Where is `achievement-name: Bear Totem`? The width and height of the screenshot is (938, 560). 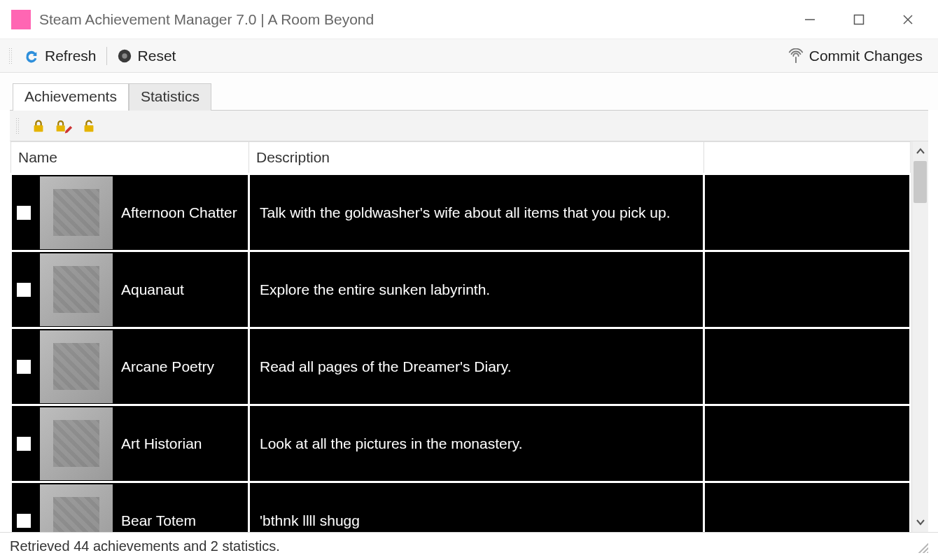
achievement-name: Bear Totem is located at coordinates (158, 521).